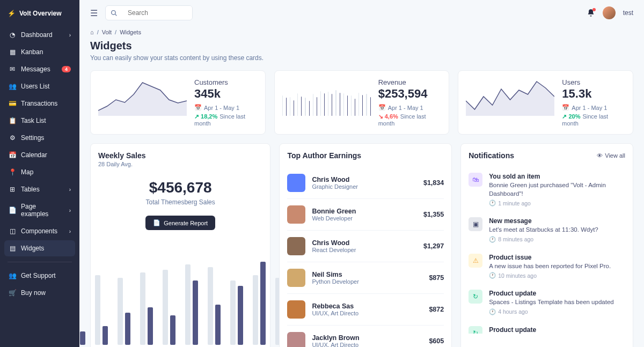  What do you see at coordinates (130, 32) in the screenshot?
I see `breadcrumb-page: Widgets` at bounding box center [130, 32].